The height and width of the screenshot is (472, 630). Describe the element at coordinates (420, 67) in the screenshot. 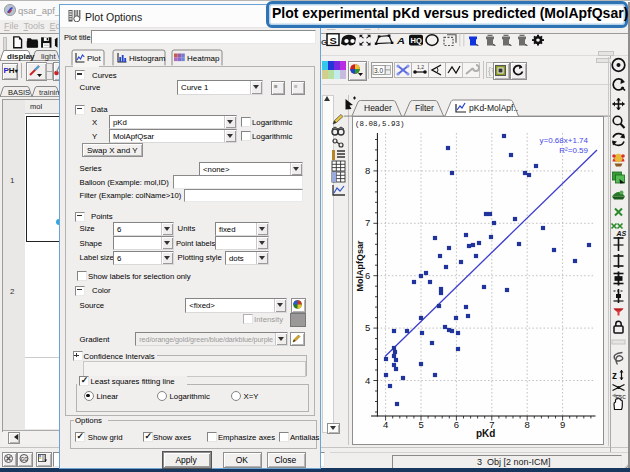

I see `svg-text: 1,2` at that location.